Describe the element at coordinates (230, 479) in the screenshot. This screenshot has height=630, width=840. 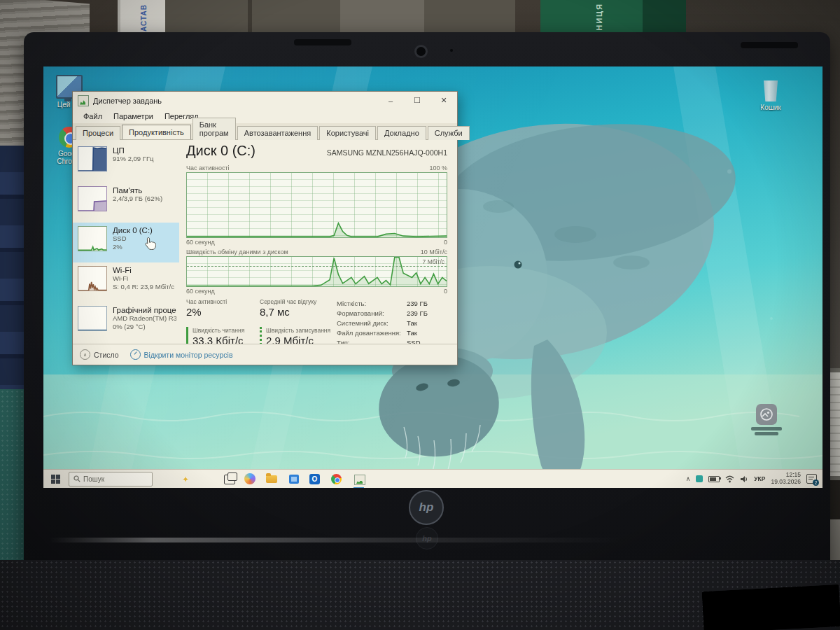
I see `task-view-icon` at that location.